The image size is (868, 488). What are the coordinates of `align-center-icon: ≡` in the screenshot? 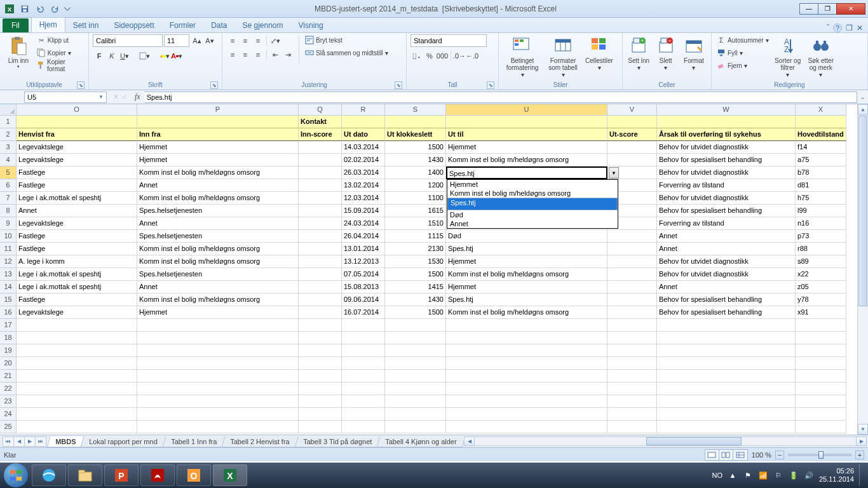 It's located at (245, 55).